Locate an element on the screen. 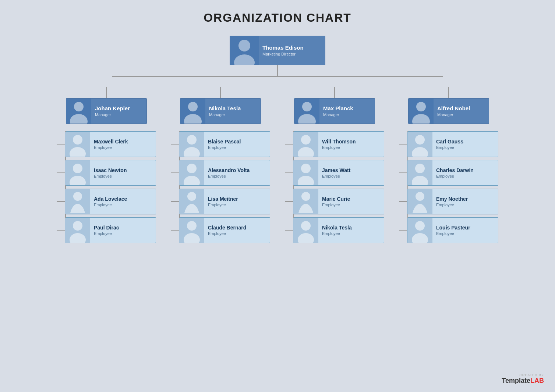 Image resolution: width=555 pixels, height=392 pixels. emp-item: Carl GaussEmployee is located at coordinates (449, 144).